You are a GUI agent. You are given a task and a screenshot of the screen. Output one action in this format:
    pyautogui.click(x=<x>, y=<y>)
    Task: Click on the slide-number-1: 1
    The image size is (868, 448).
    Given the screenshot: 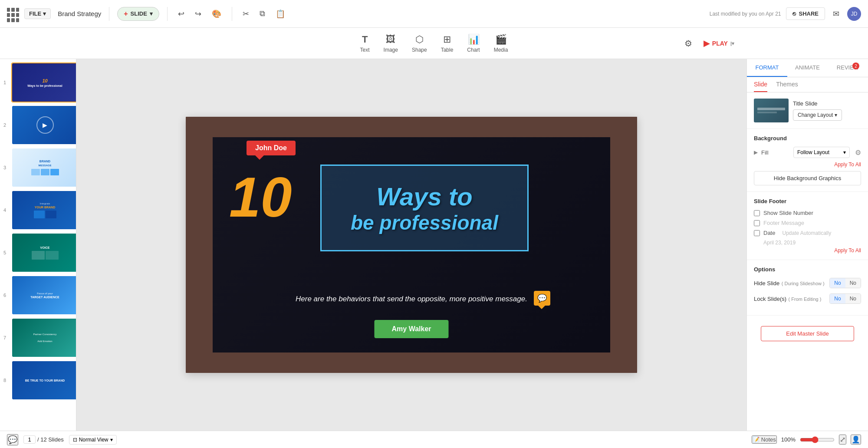 What is the action you would take?
    pyautogui.click(x=5, y=82)
    